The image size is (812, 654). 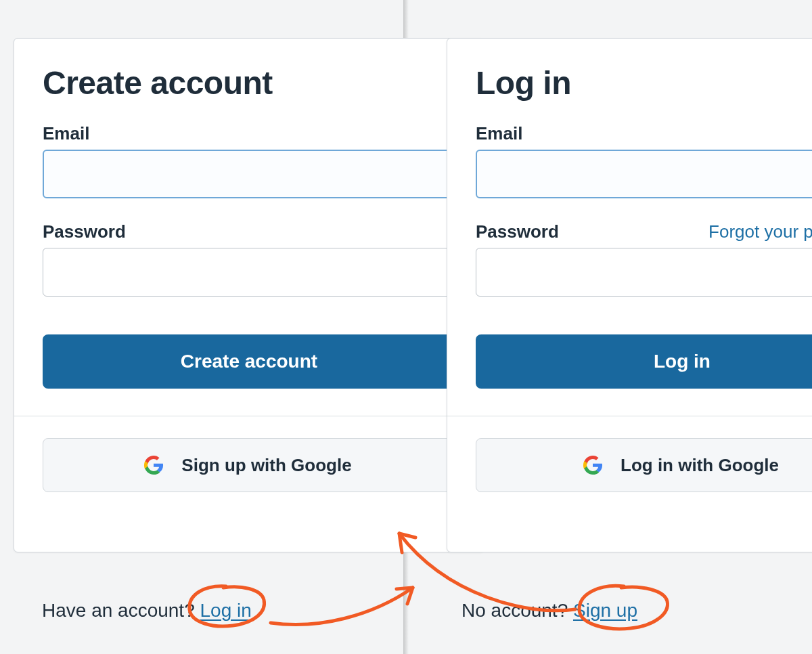 What do you see at coordinates (644, 465) in the screenshot?
I see `login-with-google-button: Log in with Google` at bounding box center [644, 465].